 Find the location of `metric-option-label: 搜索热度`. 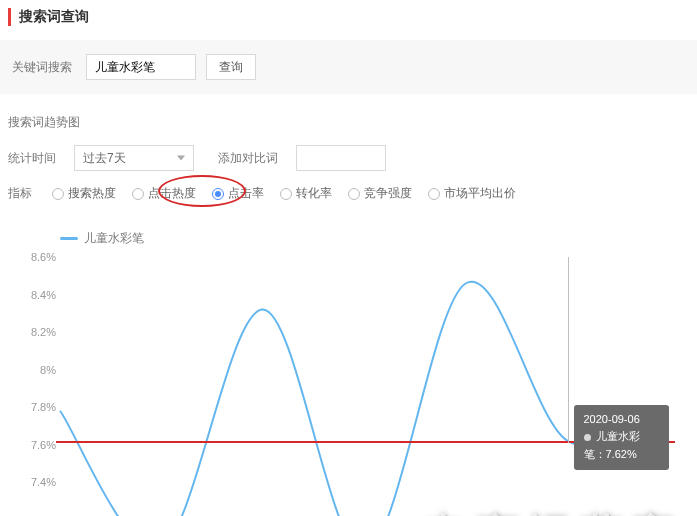

metric-option-label: 搜索热度 is located at coordinates (92, 194).